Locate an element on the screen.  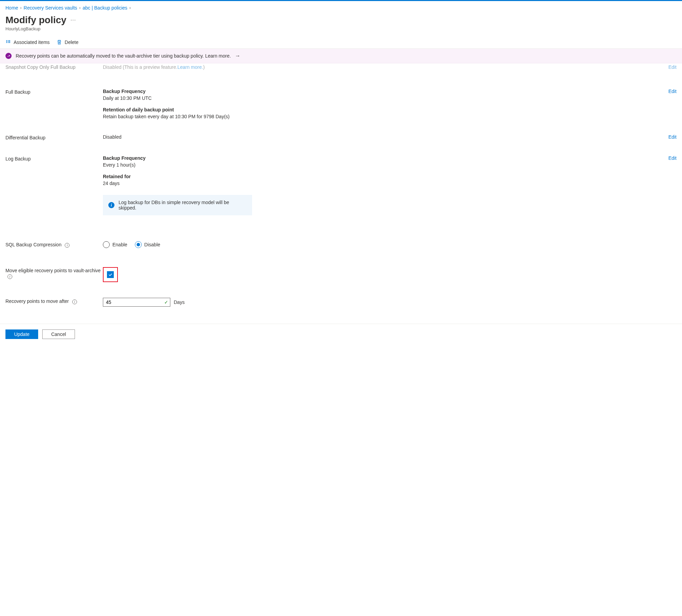
log-backup-ret-value: 24 days is located at coordinates (386, 183).